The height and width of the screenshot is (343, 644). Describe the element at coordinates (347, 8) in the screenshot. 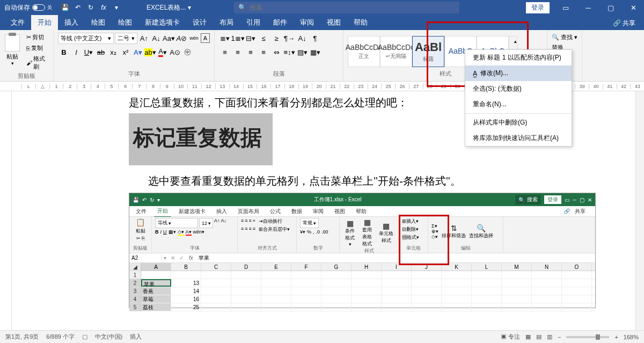

I see `search-box: 🔍` at that location.